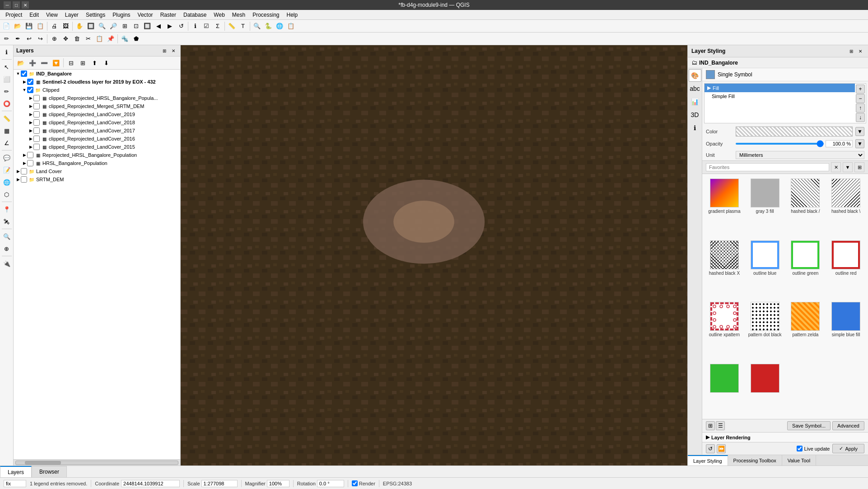 The width and height of the screenshot is (868, 489). I want to click on delete-feature-button: 🗑, so click(77, 39).